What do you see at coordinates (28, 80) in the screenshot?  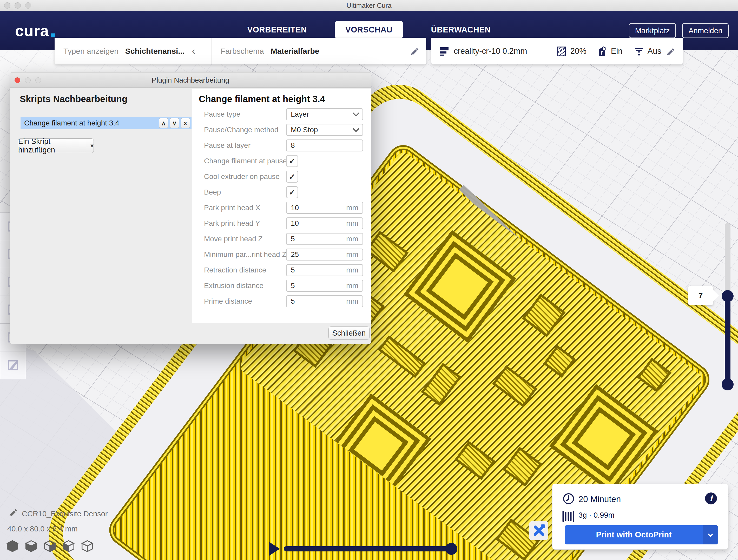 I see `dialog-minimize-button` at bounding box center [28, 80].